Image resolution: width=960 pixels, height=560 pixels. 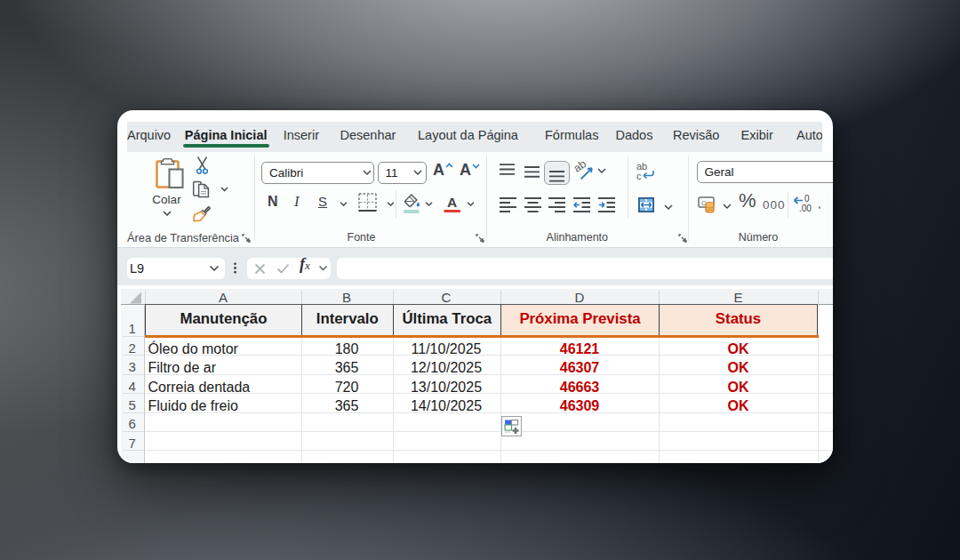 What do you see at coordinates (805, 208) in the screenshot?
I see `svg-text: .00` at bounding box center [805, 208].